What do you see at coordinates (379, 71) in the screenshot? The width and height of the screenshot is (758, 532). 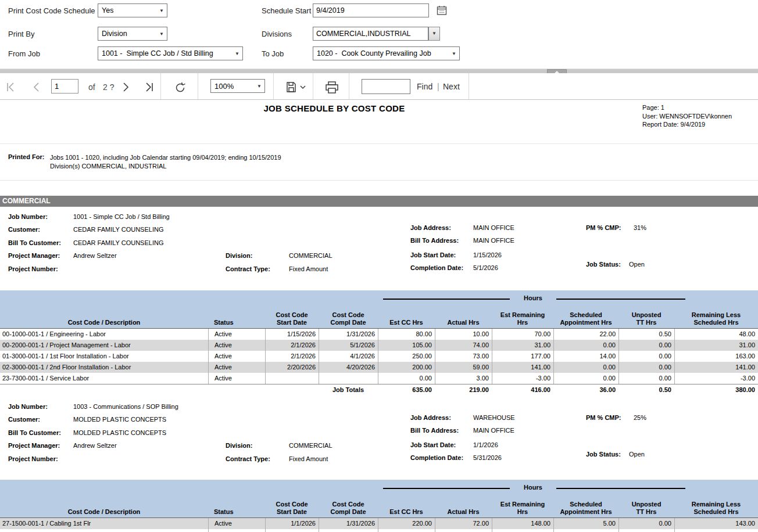 I see `panel-splitter` at bounding box center [379, 71].